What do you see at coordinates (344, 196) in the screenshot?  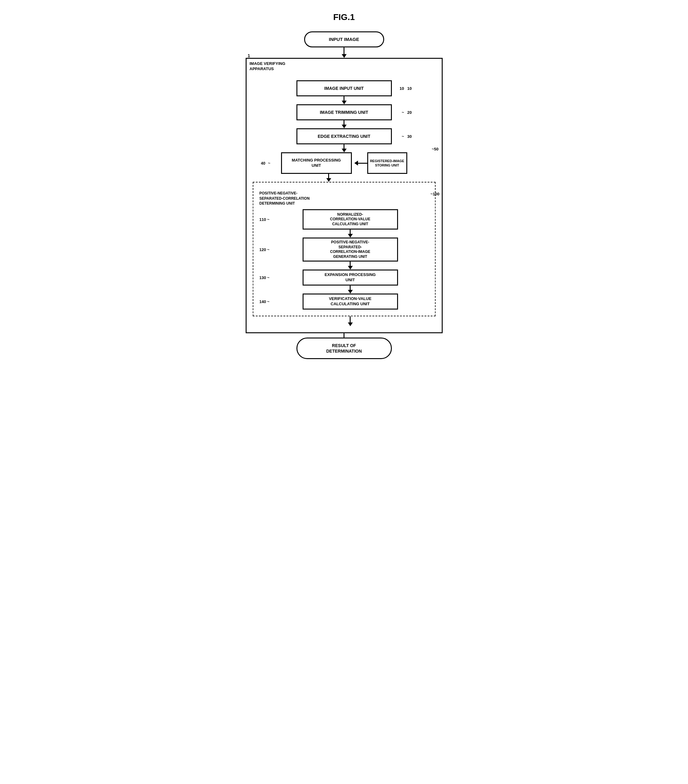 I see `pn-determining-label: POSITIVE-NEGATIVE- SEPARATED-CORRELATION…` at bounding box center [344, 196].